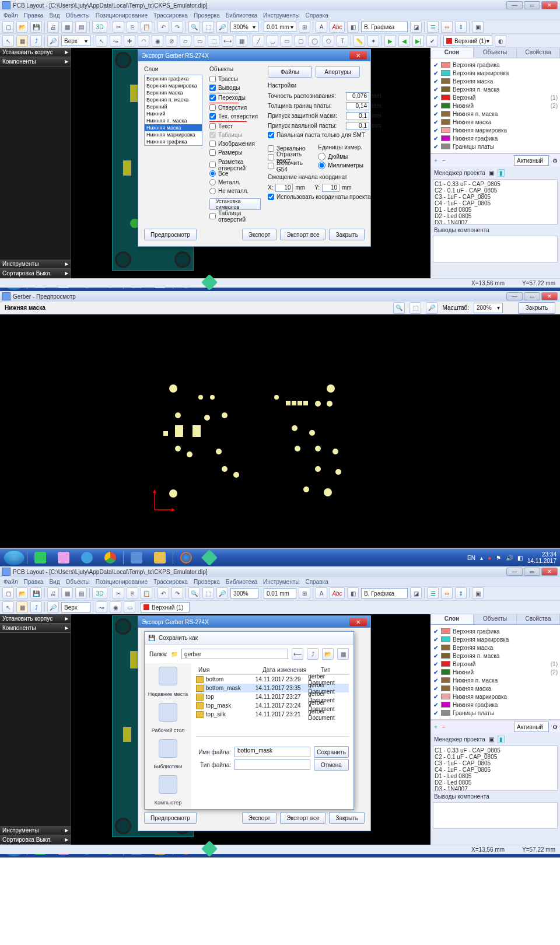 The image size is (560, 945). I want to click on newfolder-icon: 📂, so click(328, 654).